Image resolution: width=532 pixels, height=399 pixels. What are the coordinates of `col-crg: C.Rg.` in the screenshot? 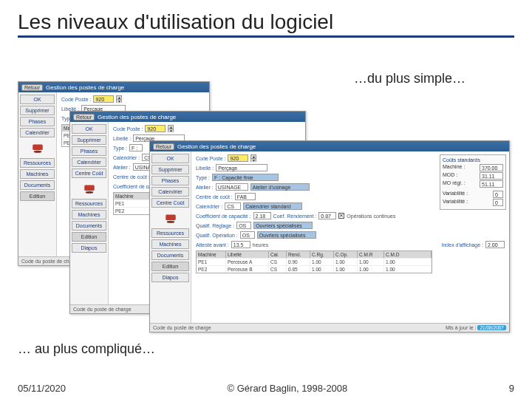 It's located at (322, 254).